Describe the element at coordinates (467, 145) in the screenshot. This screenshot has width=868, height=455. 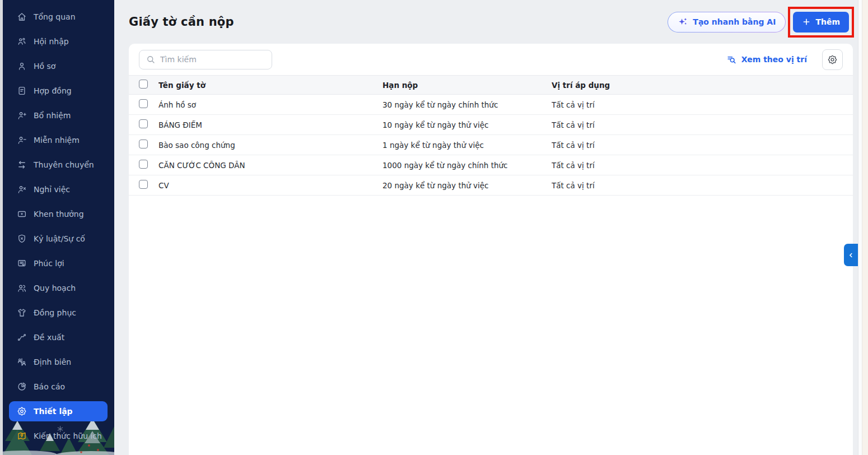
I see `cell-deadline: 1 ngày kể từ ngày thử việc` at that location.